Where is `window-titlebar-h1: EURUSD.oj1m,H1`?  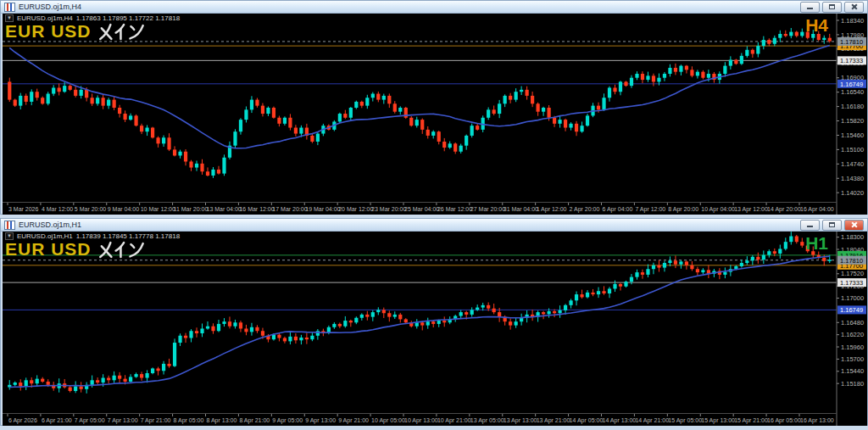
window-titlebar-h1: EURUSD.oj1m,H1 is located at coordinates (434, 226).